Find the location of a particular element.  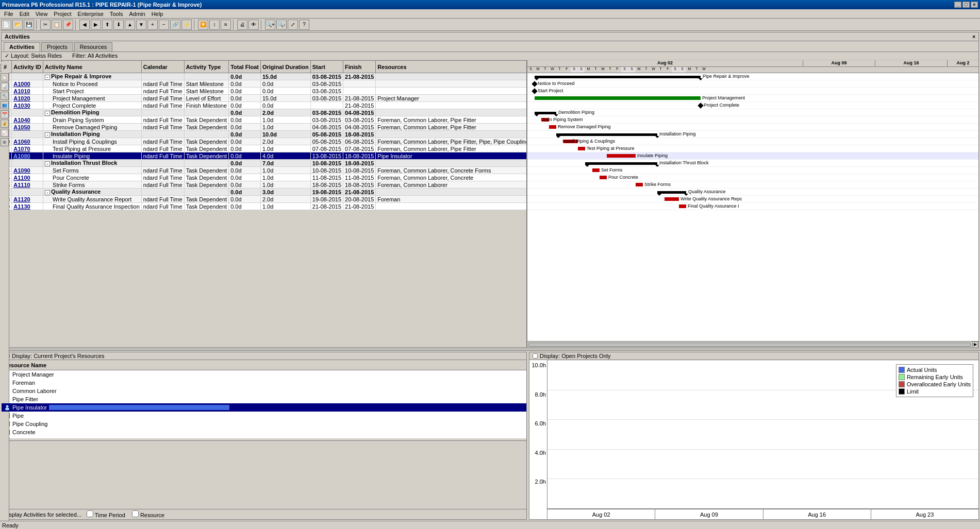

legend-over: Overallocated Early Units is located at coordinates (935, 384).